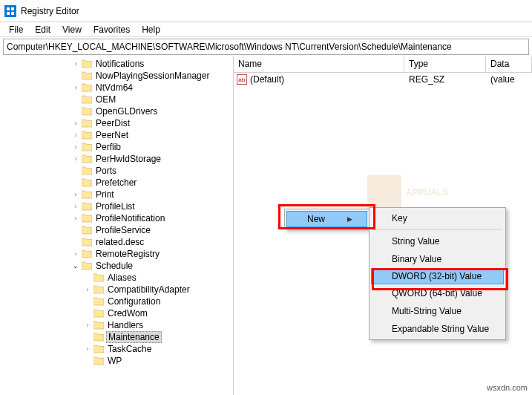 The width and height of the screenshot is (532, 395). Describe the element at coordinates (148, 290) in the screenshot. I see `tree-item-label: CompatibilityAdapter` at that location.